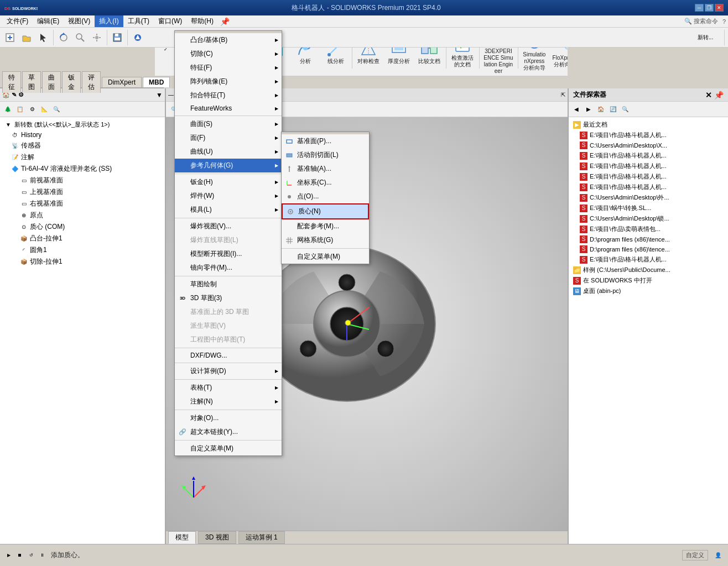  Describe the element at coordinates (183, 340) in the screenshot. I see `drawing-sketch-icon` at that location.